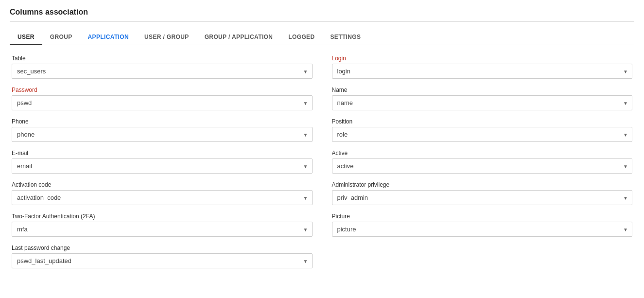 This screenshot has width=644, height=298. I want to click on tab-logged: LOGGED, so click(301, 37).